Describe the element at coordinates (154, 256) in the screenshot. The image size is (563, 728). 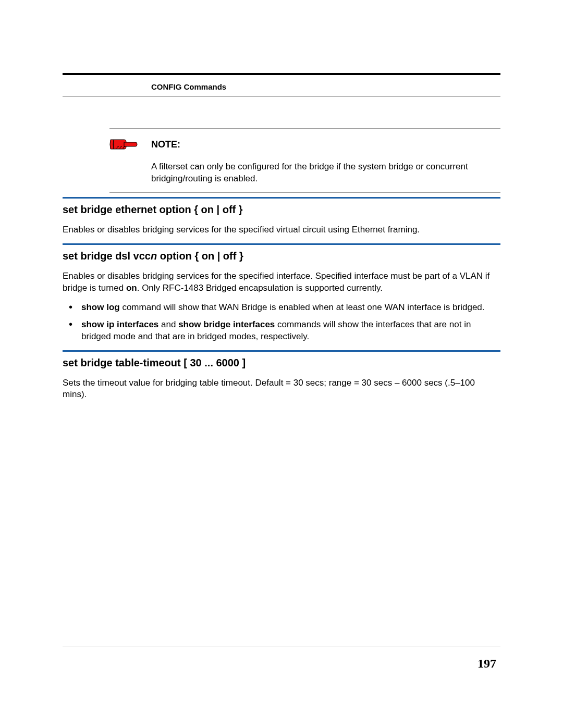
I see `heading-italic: n` at that location.